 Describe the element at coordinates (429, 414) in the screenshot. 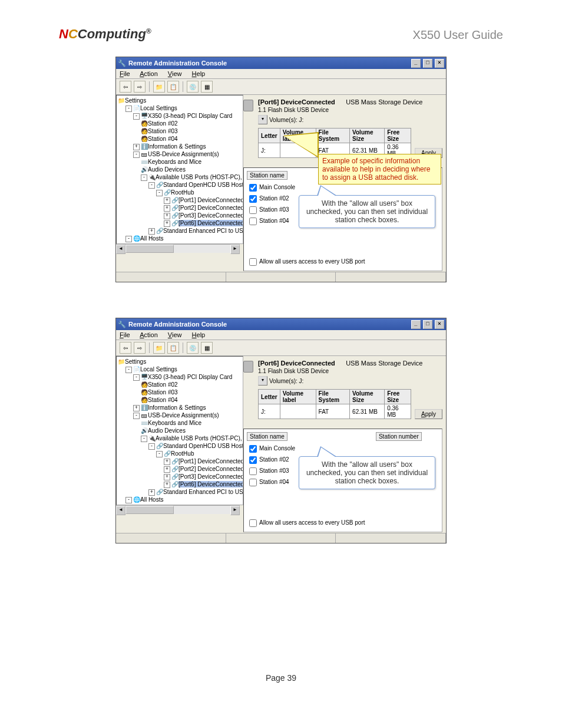

I see `apply-button: Apply` at that location.